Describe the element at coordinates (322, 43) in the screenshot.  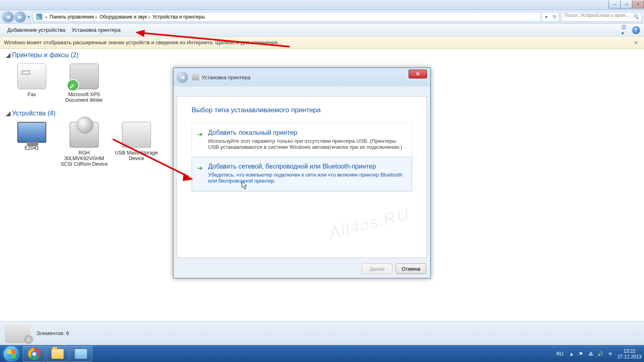
I see `info-bar: Windows может отображать расширенные зна…` at that location.